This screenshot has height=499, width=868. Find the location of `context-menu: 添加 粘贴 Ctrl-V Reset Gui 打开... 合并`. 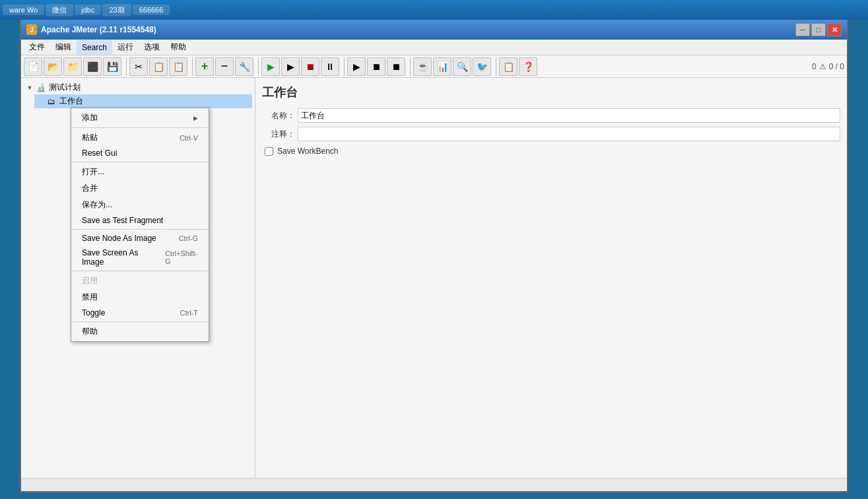

context-menu: 添加 粘贴 Ctrl-V Reset Gui 打开... 合并 is located at coordinates (140, 224).